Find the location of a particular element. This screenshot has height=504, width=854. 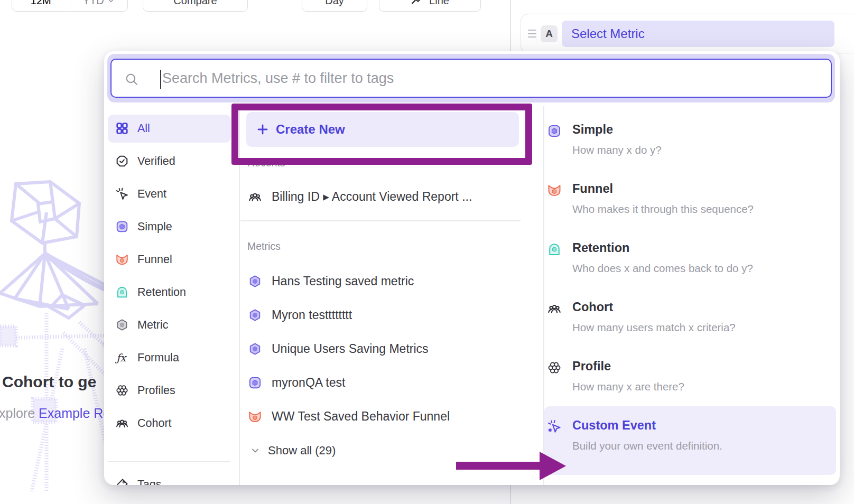

select-metric-button: Select Metric is located at coordinates (698, 34).